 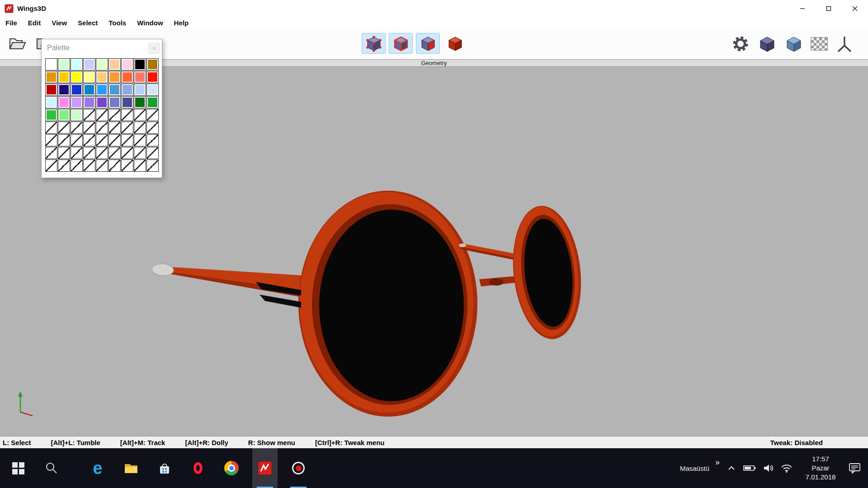 I want to click on start-button, so click(x=18, y=468).